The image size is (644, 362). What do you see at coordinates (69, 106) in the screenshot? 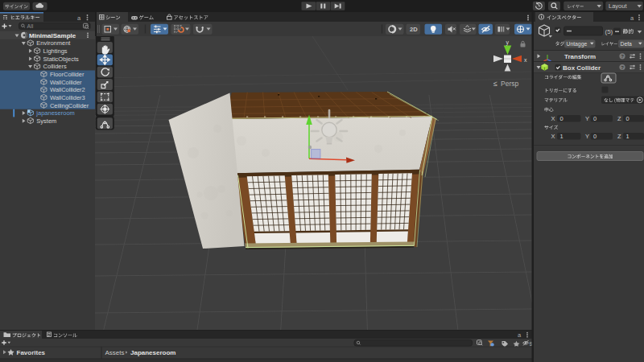
I see `svg-text: CeilingCollider` at bounding box center [69, 106].